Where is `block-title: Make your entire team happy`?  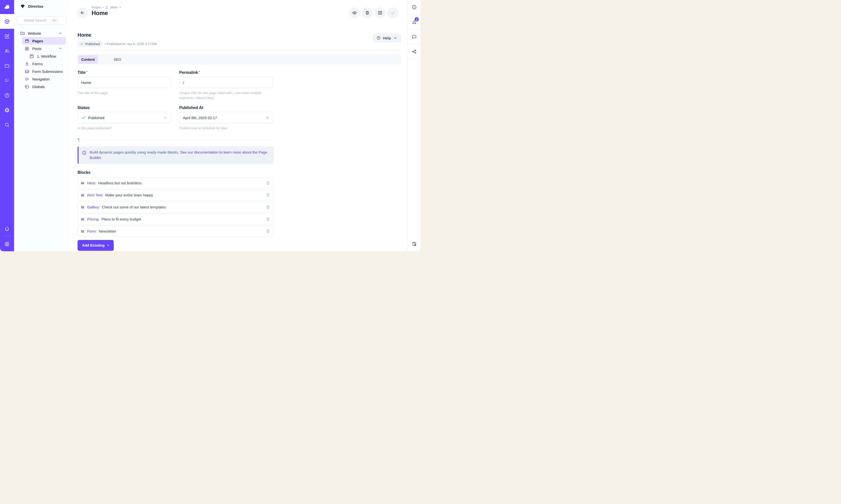
block-title: Make your entire team happy is located at coordinates (129, 195).